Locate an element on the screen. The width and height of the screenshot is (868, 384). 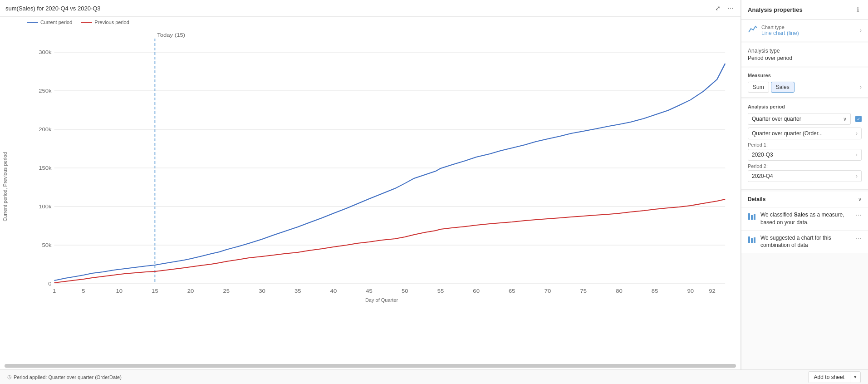
sales-button: Sales is located at coordinates (783, 87).